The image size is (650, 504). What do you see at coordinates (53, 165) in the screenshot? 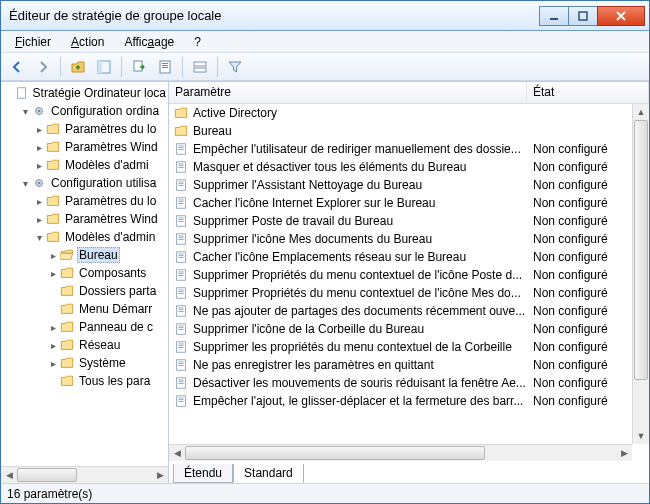
I see `folder-icon` at bounding box center [53, 165].